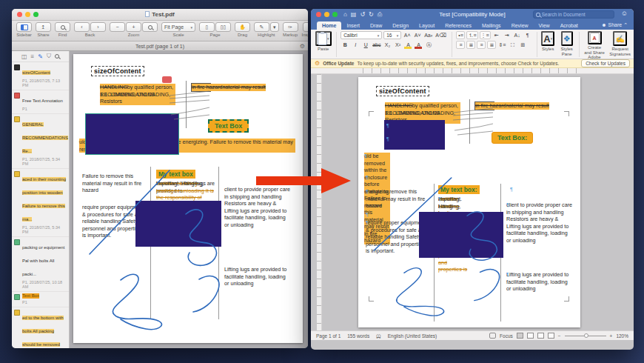 The image size is (644, 363). I want to click on page-count: Page 1 of 1, so click(329, 336).